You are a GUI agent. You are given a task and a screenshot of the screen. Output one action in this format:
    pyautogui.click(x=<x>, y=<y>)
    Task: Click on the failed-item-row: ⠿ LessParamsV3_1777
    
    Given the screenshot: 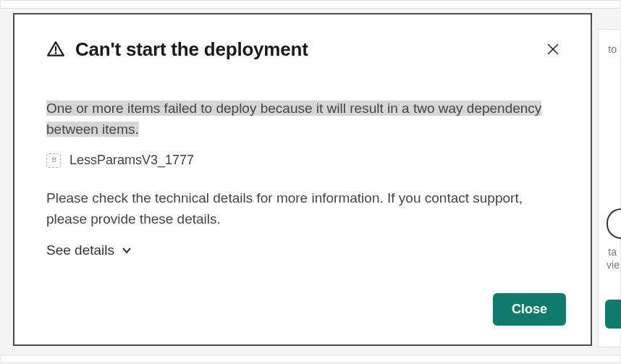 What is the action you would take?
    pyautogui.click(x=306, y=161)
    